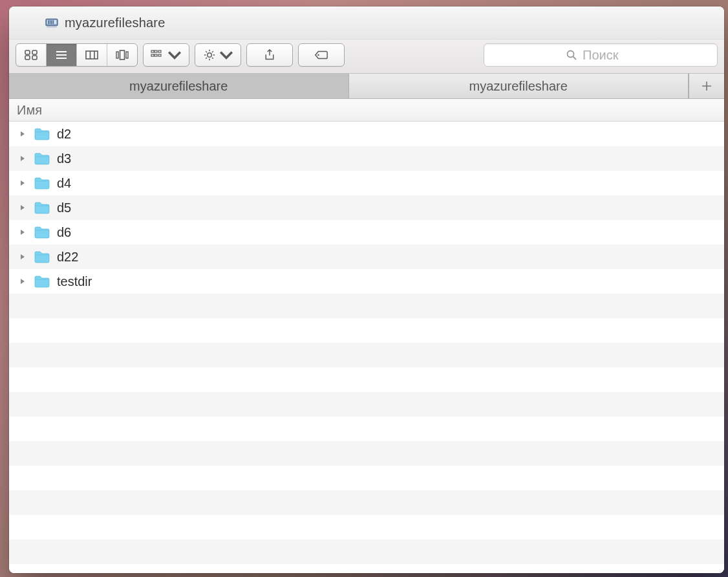 This screenshot has height=577, width=728. I want to click on tags-button, so click(321, 55).